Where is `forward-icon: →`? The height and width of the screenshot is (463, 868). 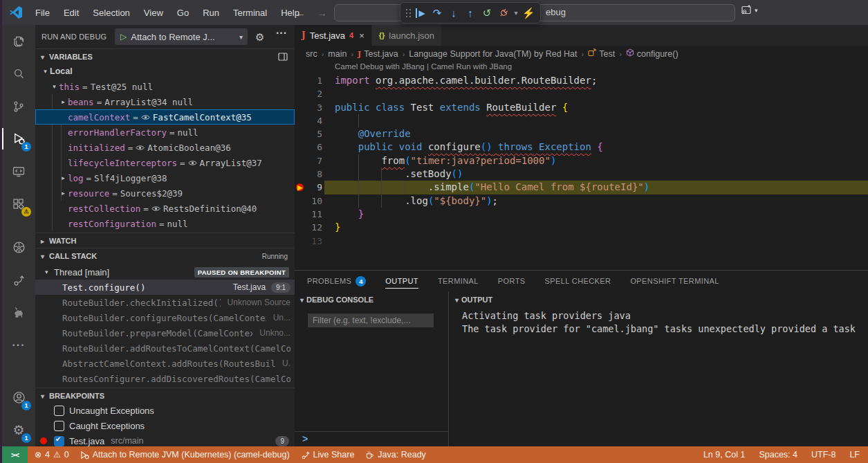 forward-icon: → is located at coordinates (322, 12).